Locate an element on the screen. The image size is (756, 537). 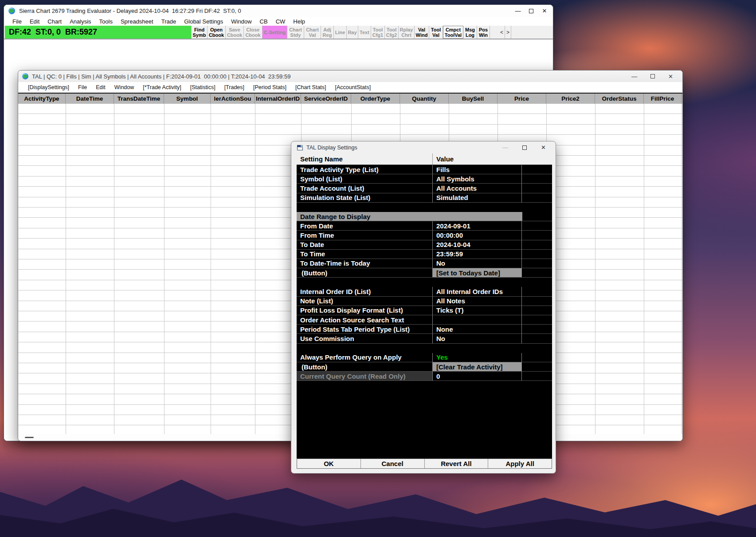
setting-row-profit-loss-display-format-list: Profit Loss Display Format (List)Ticks (… is located at coordinates (424, 310).